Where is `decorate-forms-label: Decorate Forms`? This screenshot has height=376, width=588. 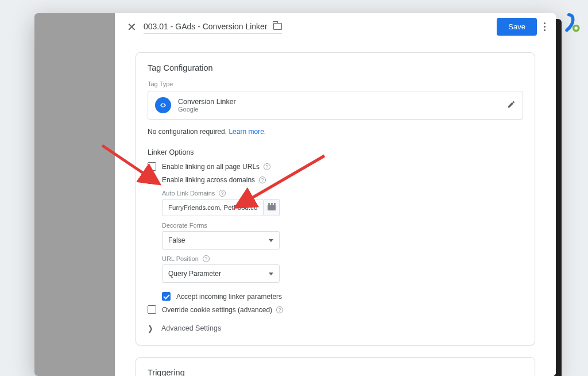 decorate-forms-label: Decorate Forms is located at coordinates (342, 225).